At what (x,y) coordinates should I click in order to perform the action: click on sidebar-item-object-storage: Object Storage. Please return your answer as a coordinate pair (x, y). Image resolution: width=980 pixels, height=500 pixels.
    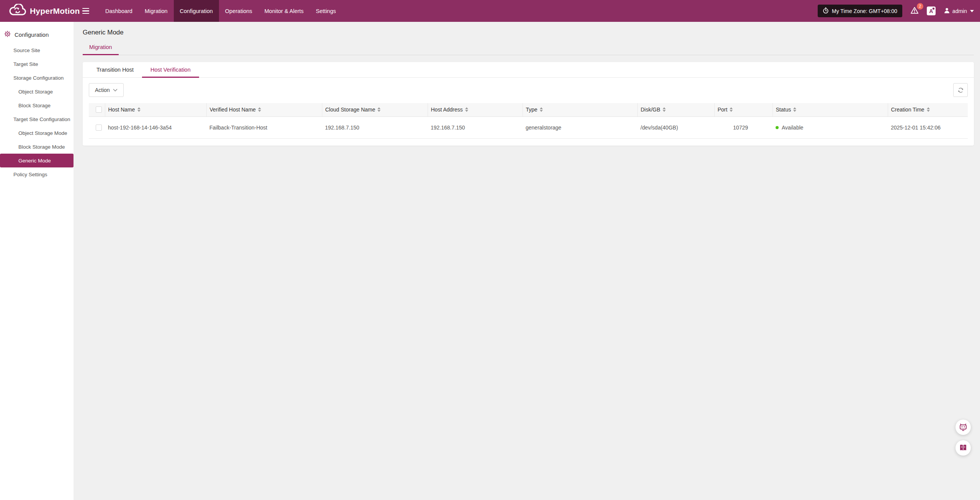
    Looking at the image, I should click on (37, 92).